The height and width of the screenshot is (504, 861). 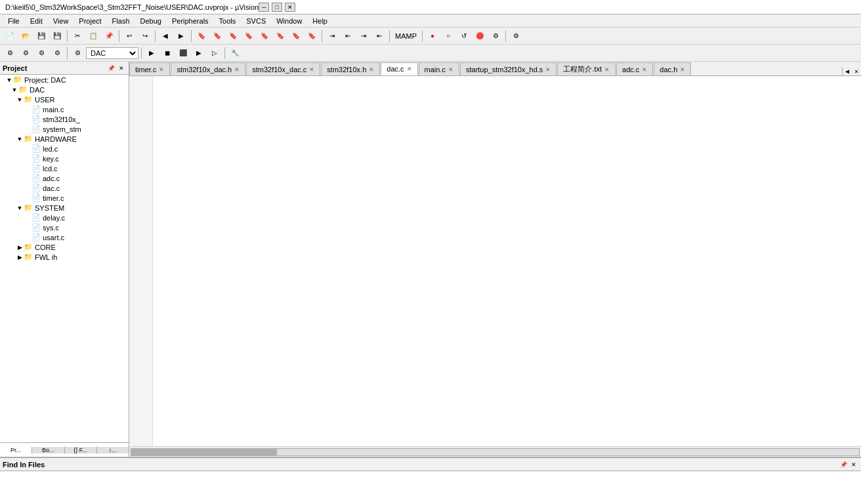 What do you see at coordinates (152, 53) in the screenshot?
I see `tb2-btn6: ▶` at bounding box center [152, 53].